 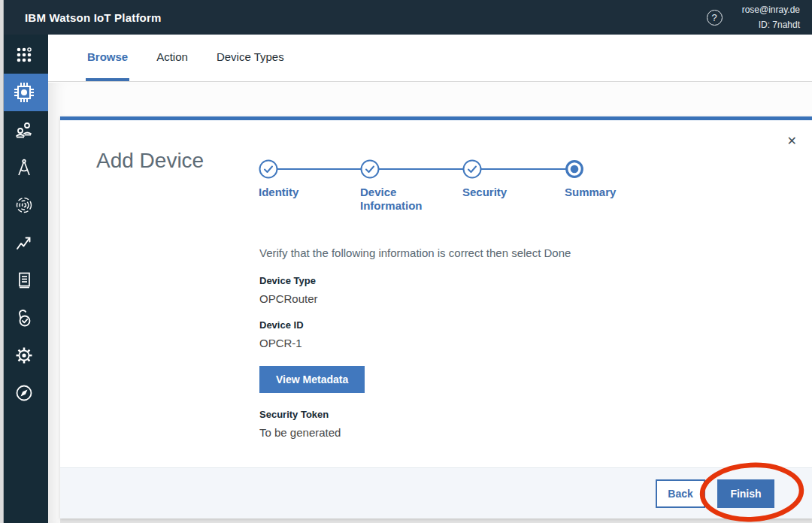 I want to click on header-right: ? rose@inray.de ID: 7nahdt, so click(x=753, y=17).